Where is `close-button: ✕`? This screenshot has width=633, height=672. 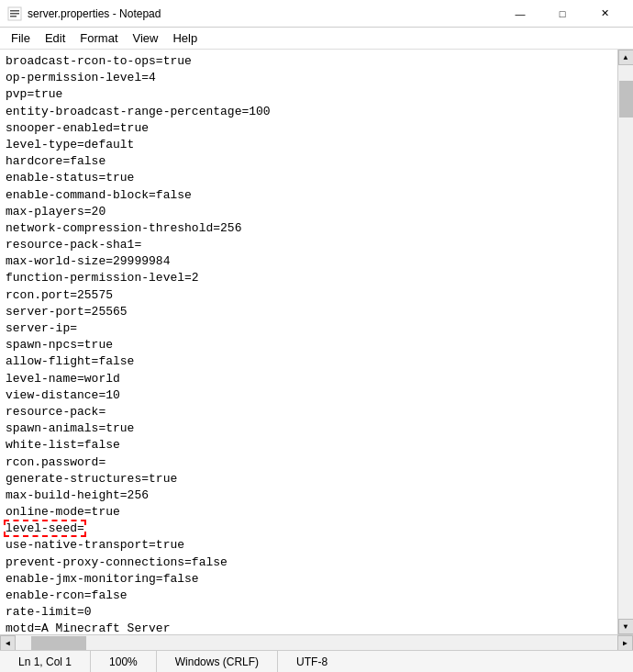
close-button: ✕ is located at coordinates (605, 14).